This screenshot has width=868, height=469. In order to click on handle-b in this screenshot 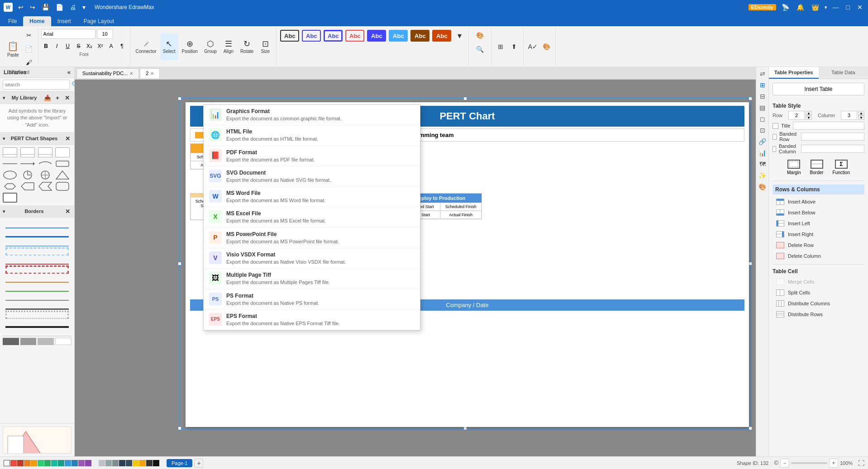, I will do `click(465, 428)`.